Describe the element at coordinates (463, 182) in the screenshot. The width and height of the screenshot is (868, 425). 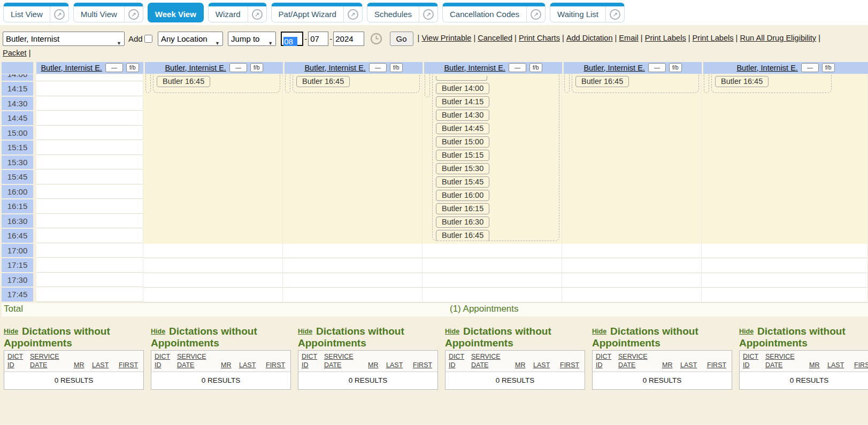
I see `appointment-button: Butler 15:45` at that location.